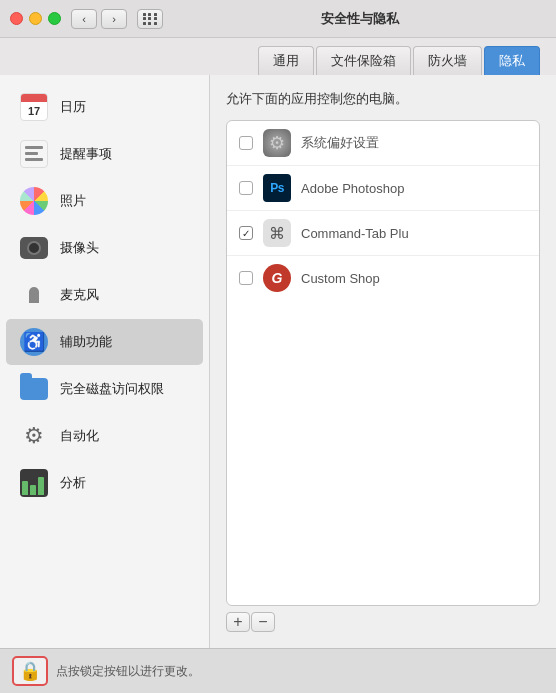 The image size is (556, 693). I want to click on app-name-photoshop: Adobe Photoshop, so click(414, 188).